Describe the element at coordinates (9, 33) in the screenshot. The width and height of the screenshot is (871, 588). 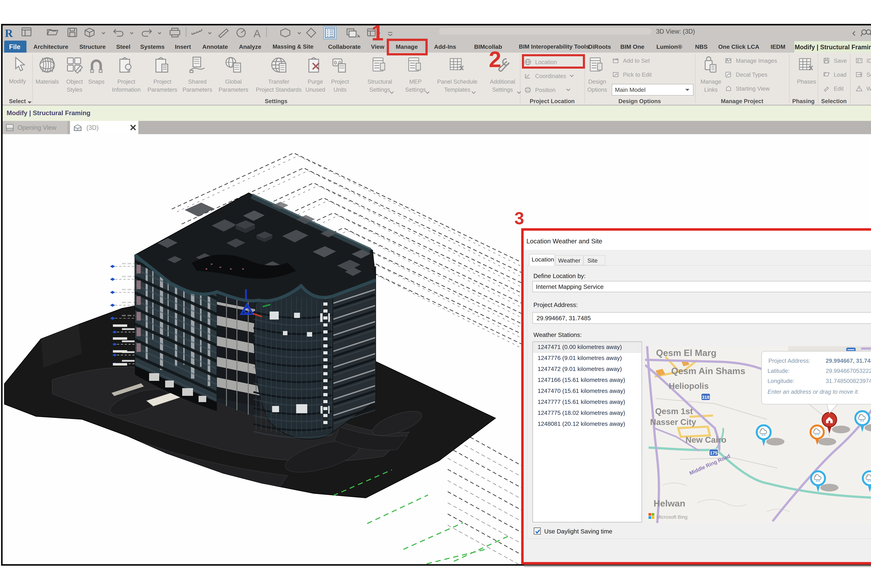
I see `svg-text: R` at that location.